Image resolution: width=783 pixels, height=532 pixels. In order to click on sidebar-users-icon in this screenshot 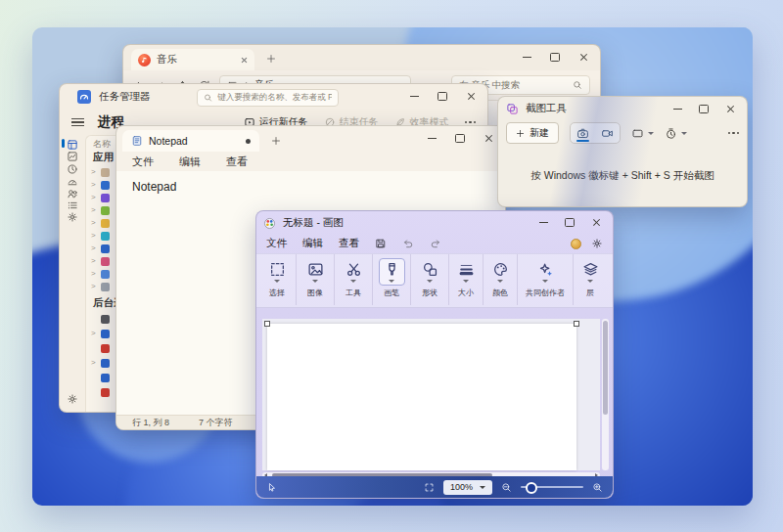, I will do `click(72, 192)`.